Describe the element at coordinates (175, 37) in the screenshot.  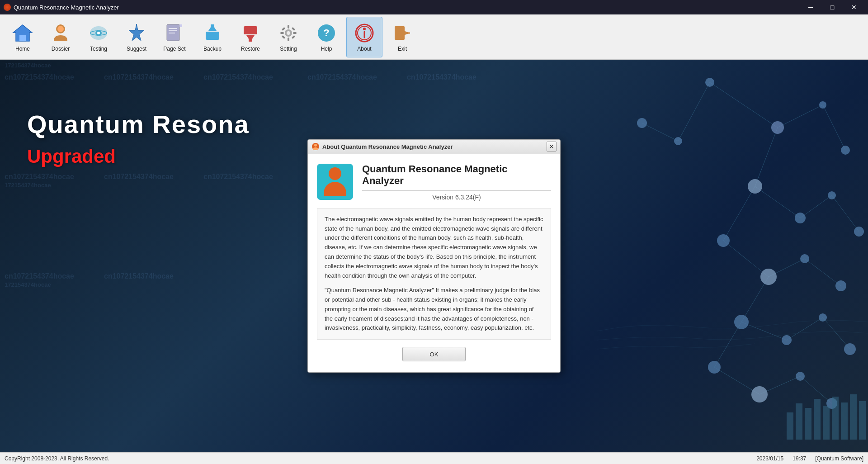
I see `toolbar-pageset: Page Set` at that location.